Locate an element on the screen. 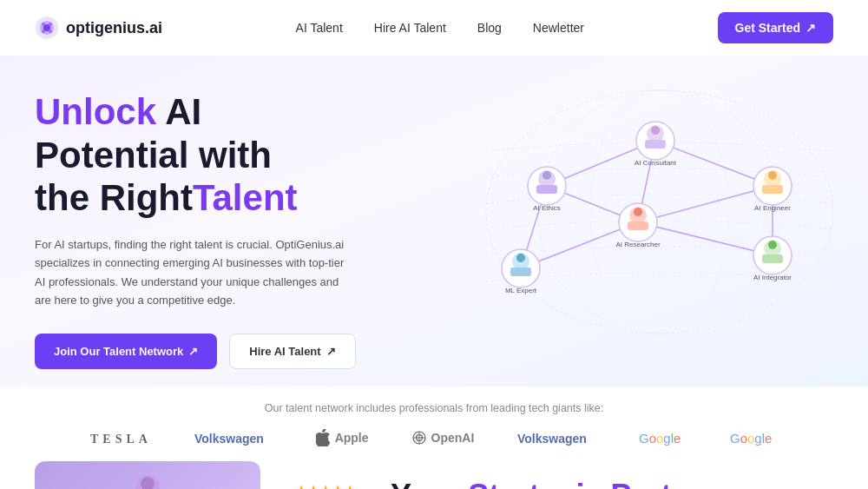  svg-text: ML Expert is located at coordinates (521, 290).